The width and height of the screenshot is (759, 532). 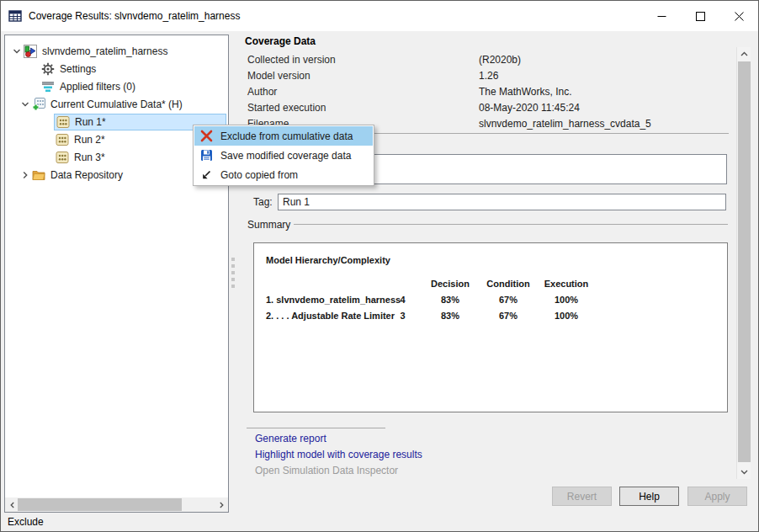 I want to click on field-label: Started execution, so click(x=364, y=108).